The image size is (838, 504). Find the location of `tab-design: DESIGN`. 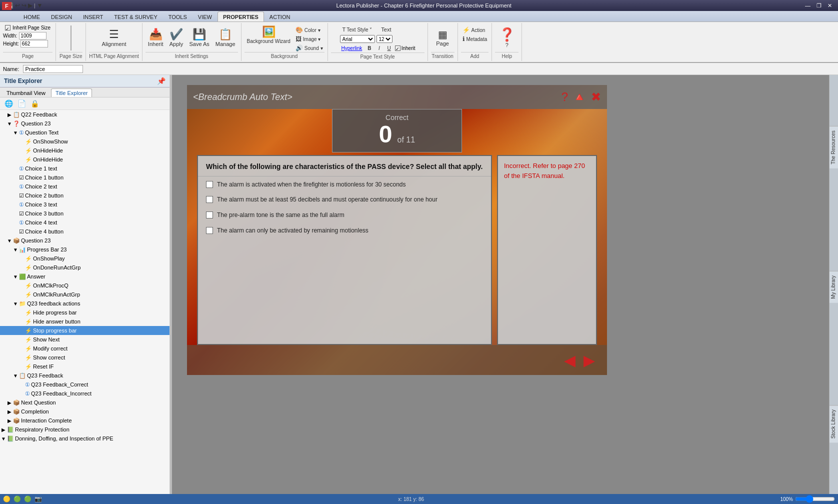

tab-design: DESIGN is located at coordinates (62, 16).